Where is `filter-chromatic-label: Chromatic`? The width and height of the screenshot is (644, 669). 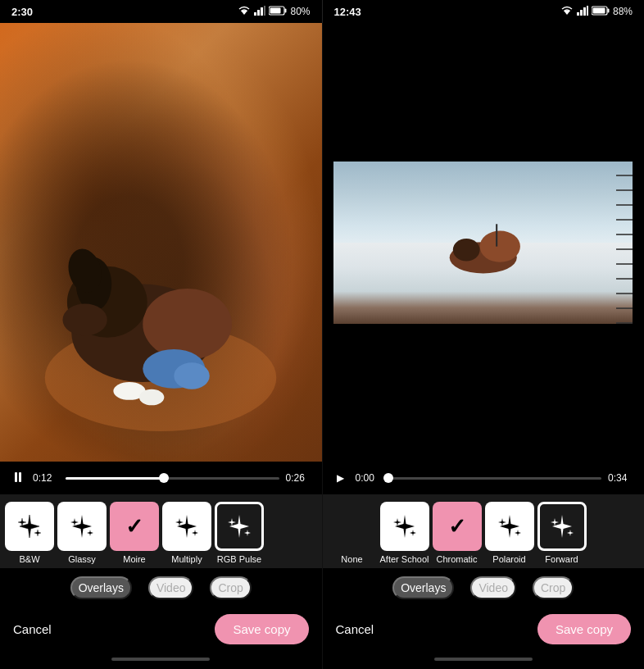
filter-chromatic-label: Chromatic is located at coordinates (456, 559).